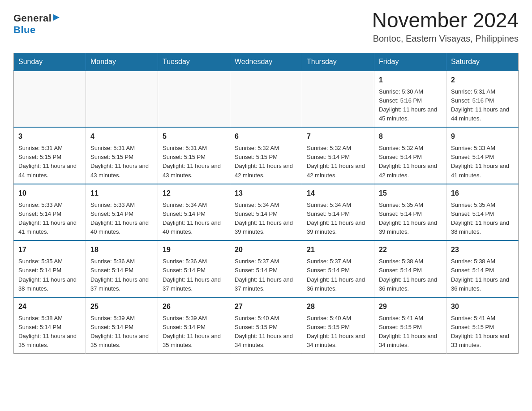 The image size is (532, 411). I want to click on logo-general: General, so click(32, 18).